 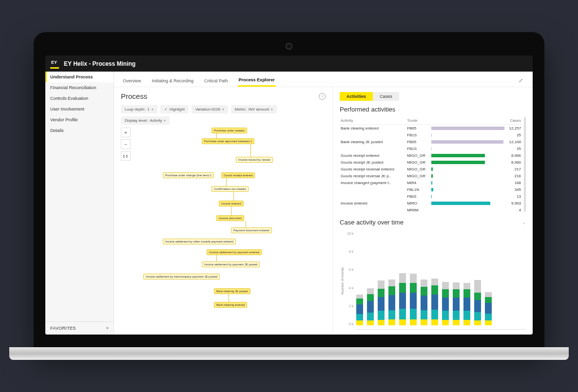 I want to click on table-row: Goods receipt reversal JE p..MIGO_GR216, so click(x=431, y=176).